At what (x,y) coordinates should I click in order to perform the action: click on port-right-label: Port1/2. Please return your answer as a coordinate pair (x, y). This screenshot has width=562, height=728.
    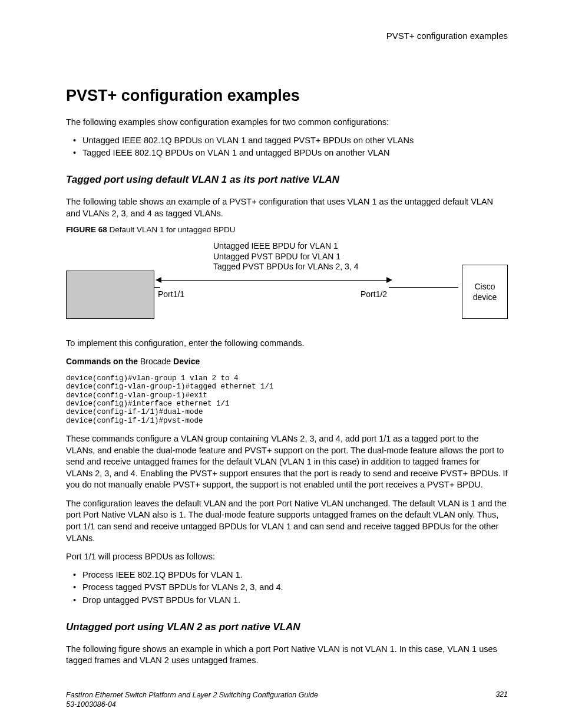
    Looking at the image, I should click on (373, 294).